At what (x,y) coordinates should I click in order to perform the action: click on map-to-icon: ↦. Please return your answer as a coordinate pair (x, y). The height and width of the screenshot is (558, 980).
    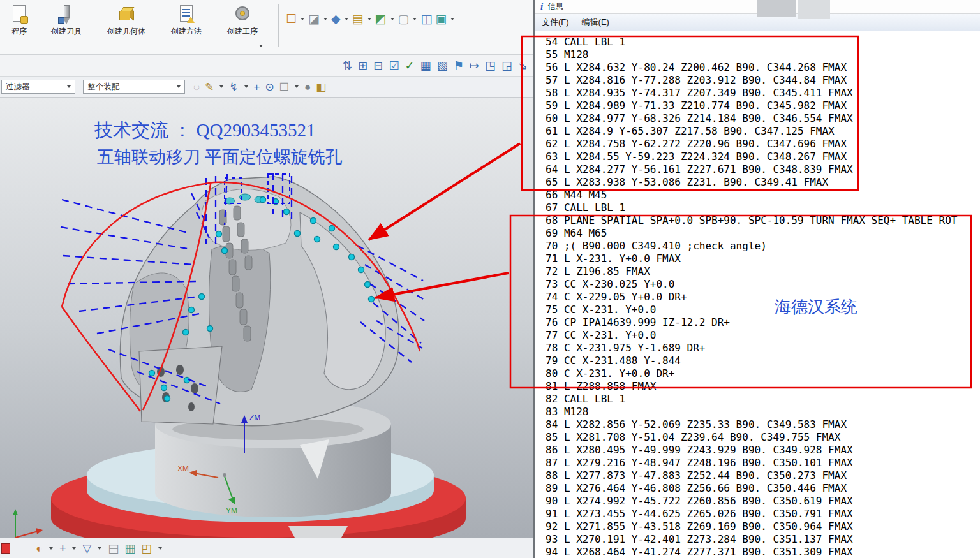
    Looking at the image, I should click on (475, 66).